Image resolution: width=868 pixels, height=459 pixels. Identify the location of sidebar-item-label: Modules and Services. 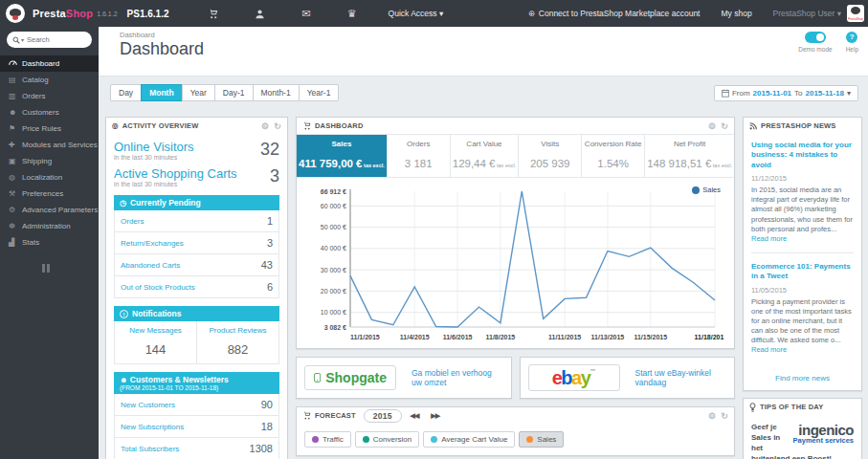
(59, 145).